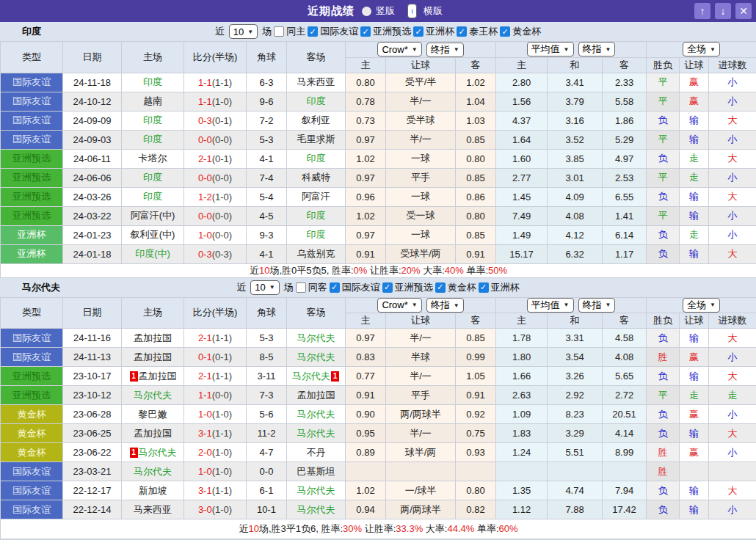 The height and width of the screenshot is (540, 756). What do you see at coordinates (433, 270) in the screenshot?
I see `summary-segment: 大率:` at bounding box center [433, 270].